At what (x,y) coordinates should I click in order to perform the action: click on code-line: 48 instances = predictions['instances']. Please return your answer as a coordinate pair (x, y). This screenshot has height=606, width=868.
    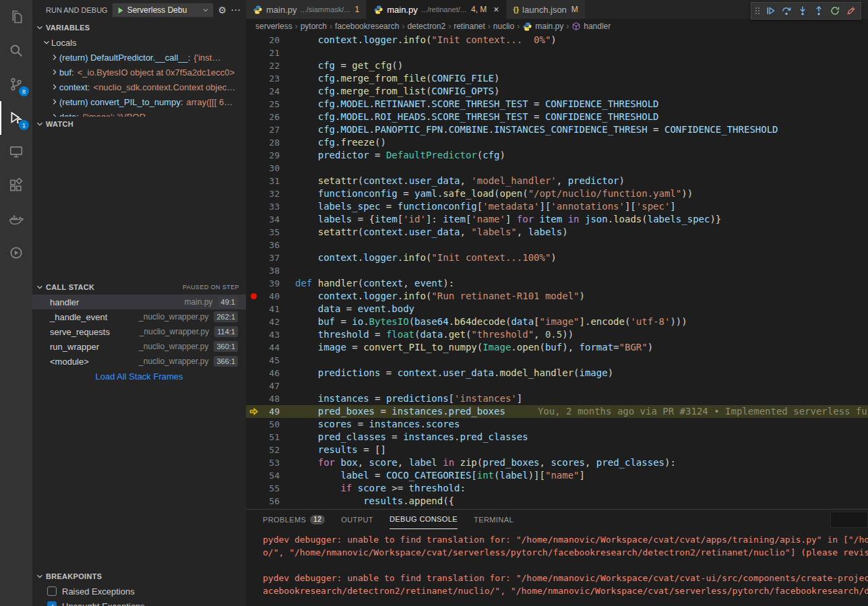
    Looking at the image, I should click on (557, 399).